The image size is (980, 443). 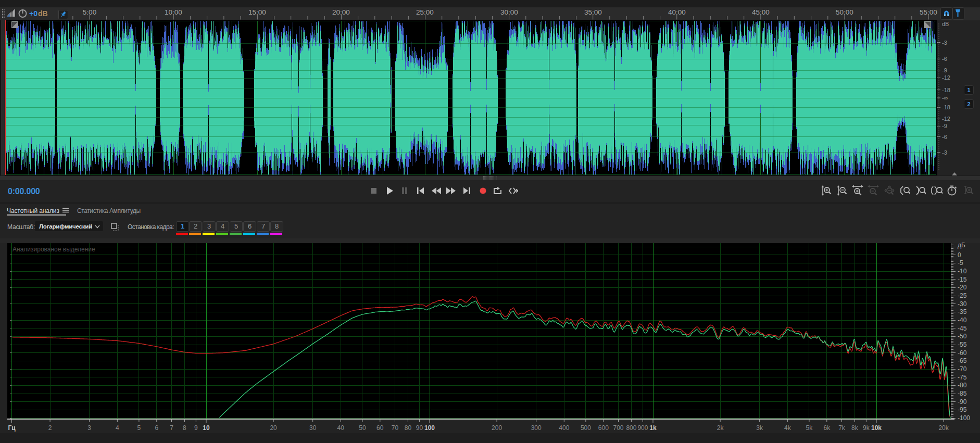 What do you see at coordinates (760, 428) in the screenshot?
I see `svg-text: 3k` at bounding box center [760, 428].